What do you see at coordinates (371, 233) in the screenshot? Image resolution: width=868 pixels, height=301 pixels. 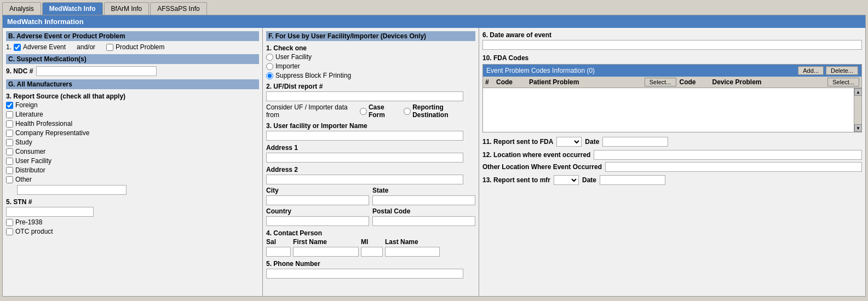 I see `contact-label: 4. Contact Person` at bounding box center [371, 233].